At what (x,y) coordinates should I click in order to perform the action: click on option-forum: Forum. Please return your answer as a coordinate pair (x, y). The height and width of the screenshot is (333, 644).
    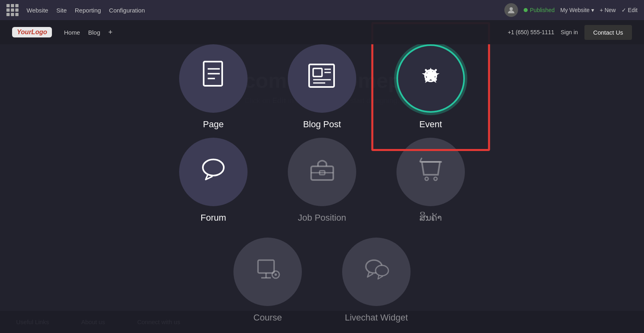
    Looking at the image, I should click on (213, 180).